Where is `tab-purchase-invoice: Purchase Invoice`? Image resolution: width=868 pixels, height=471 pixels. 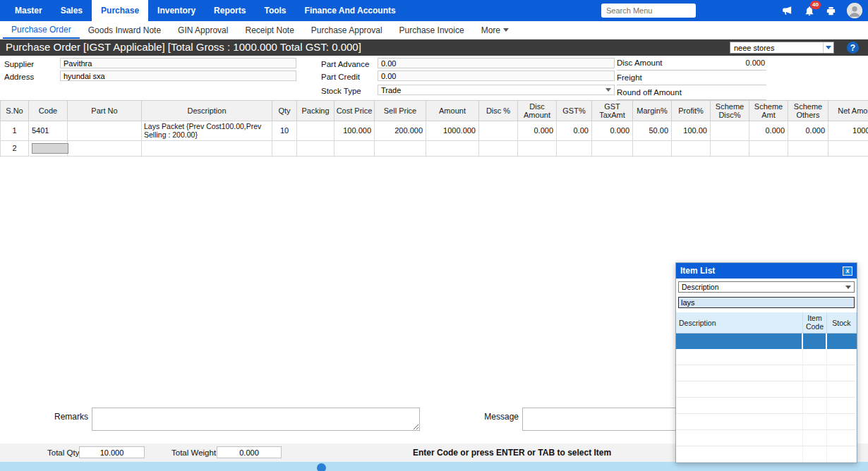 tab-purchase-invoice: Purchase Invoice is located at coordinates (432, 30).